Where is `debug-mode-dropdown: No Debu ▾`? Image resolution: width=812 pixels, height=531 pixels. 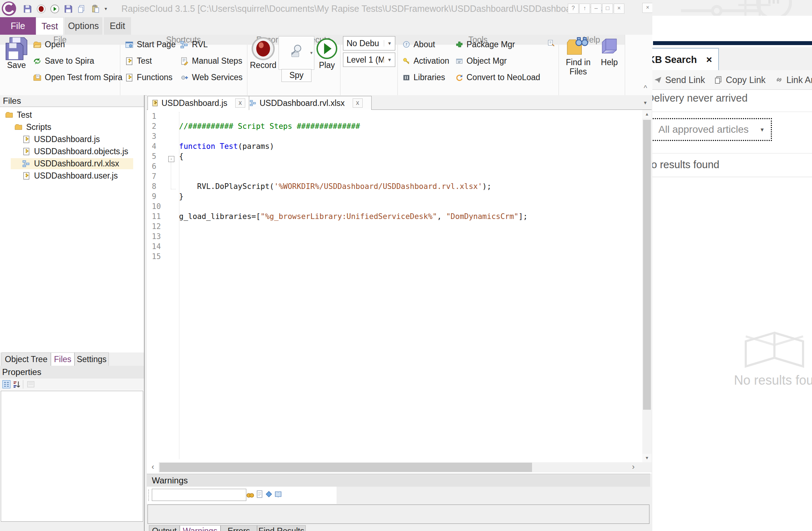 debug-mode-dropdown: No Debu ▾ is located at coordinates (369, 43).